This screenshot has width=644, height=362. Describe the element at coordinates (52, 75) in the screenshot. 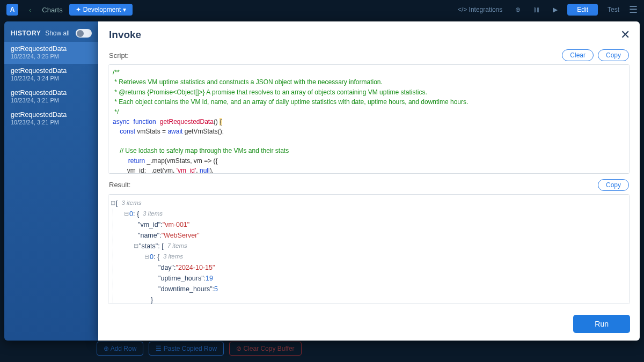

I see `history-item: getRequestedData 10/23/24, 3:24 PM` at that location.